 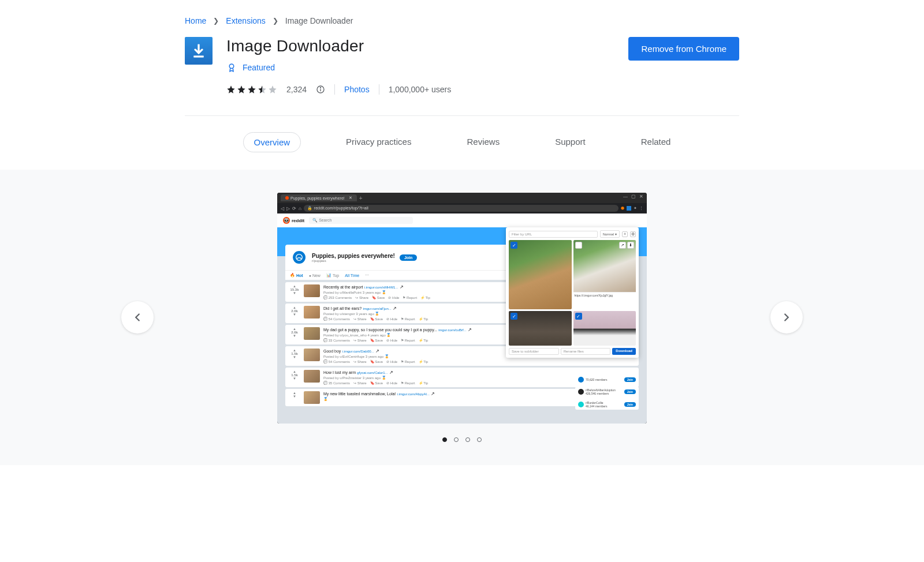 What do you see at coordinates (199, 51) in the screenshot?
I see `download-arrow-icon` at bounding box center [199, 51].